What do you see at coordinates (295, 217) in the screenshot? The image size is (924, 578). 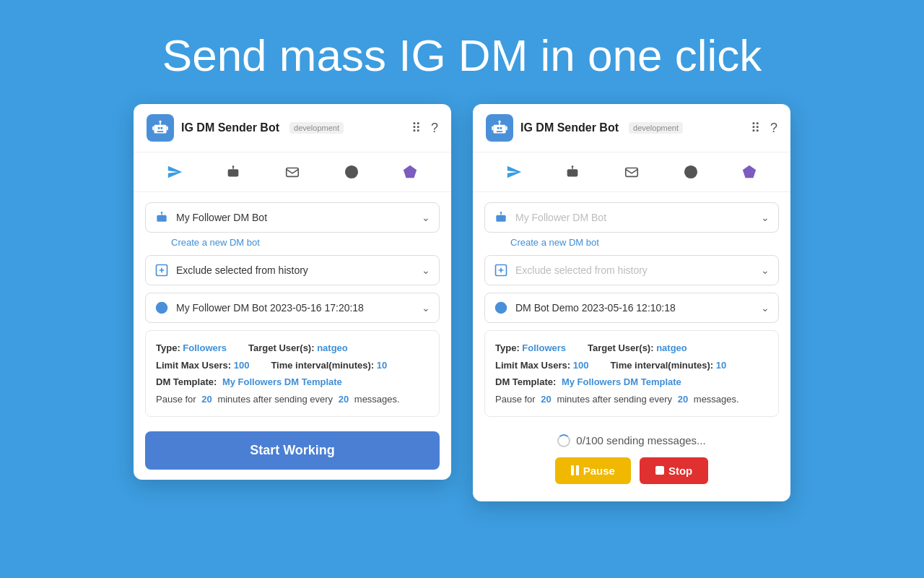 I see `bot-dropdown-value-left: My Follower DM Bot` at bounding box center [295, 217].